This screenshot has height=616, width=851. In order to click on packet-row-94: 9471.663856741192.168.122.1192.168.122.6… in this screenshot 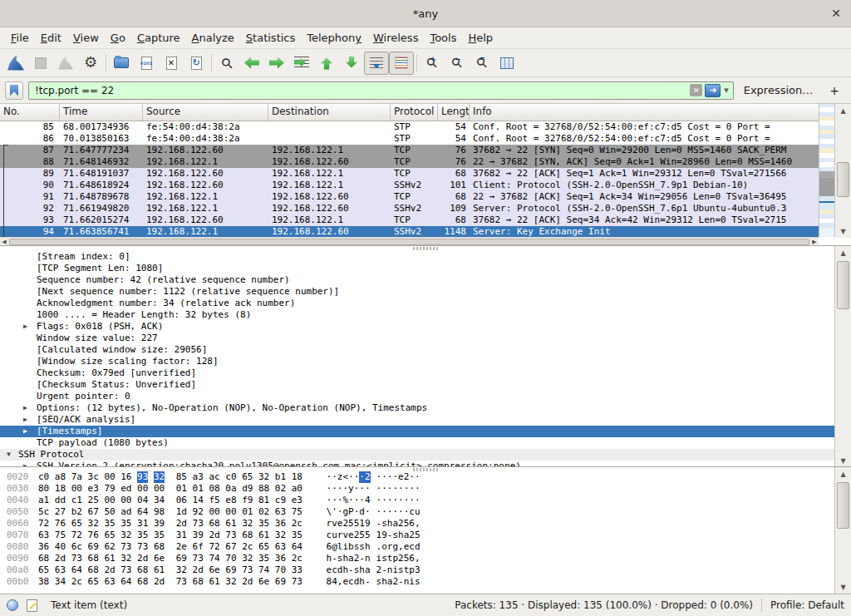, I will do `click(409, 231)`.